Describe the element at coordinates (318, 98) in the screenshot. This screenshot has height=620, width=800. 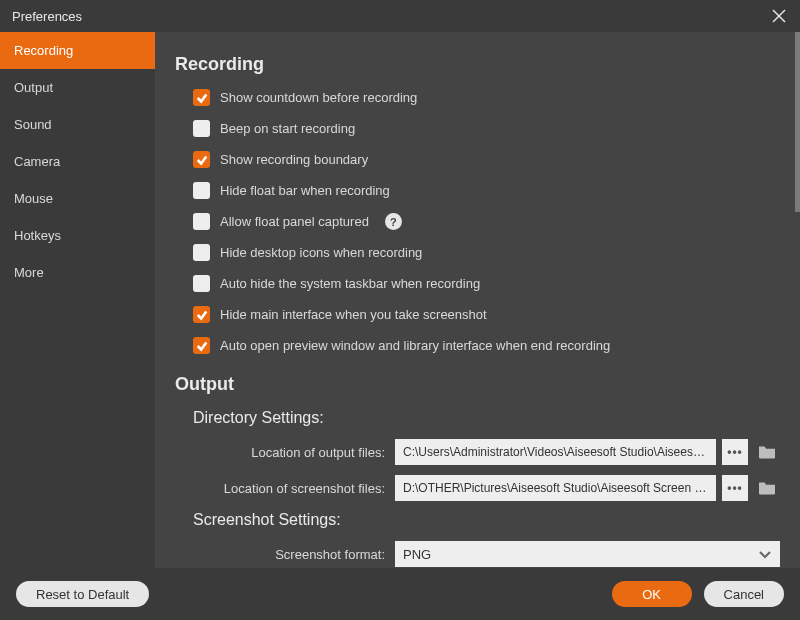
I see `option-label: Show countdown before recording` at that location.